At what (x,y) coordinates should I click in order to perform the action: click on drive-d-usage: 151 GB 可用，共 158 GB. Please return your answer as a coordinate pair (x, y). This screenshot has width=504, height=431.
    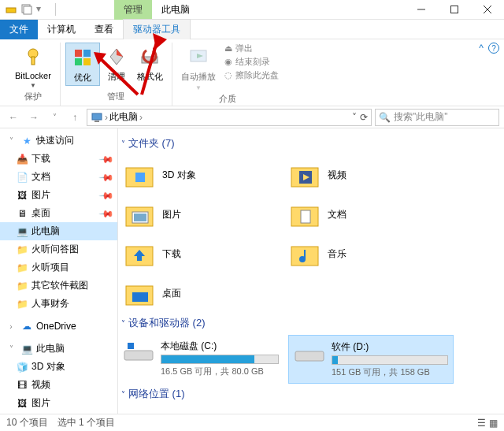
    Looking at the image, I should click on (390, 372).